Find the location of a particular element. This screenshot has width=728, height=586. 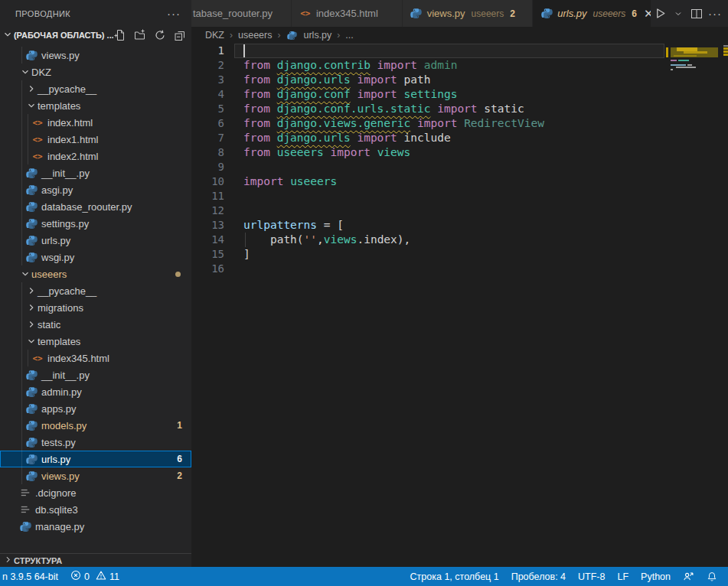

tree-item-label: settings.py is located at coordinates (65, 223).